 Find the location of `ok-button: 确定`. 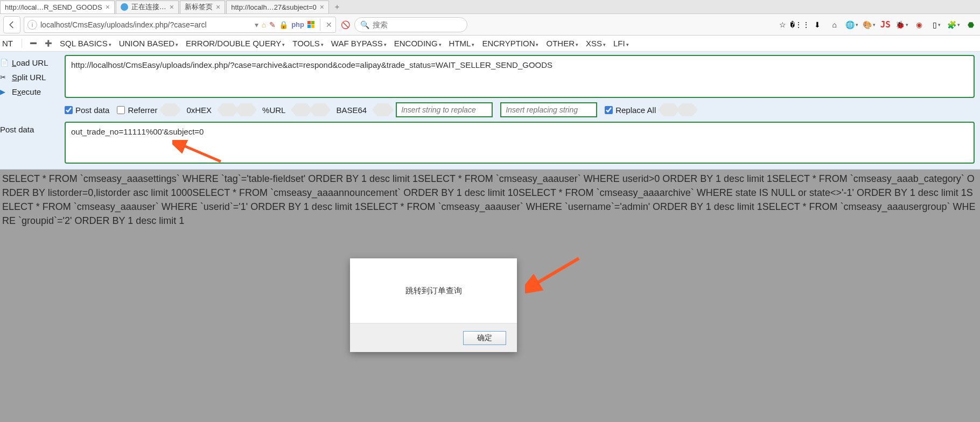

ok-button: 确定 is located at coordinates (485, 338).